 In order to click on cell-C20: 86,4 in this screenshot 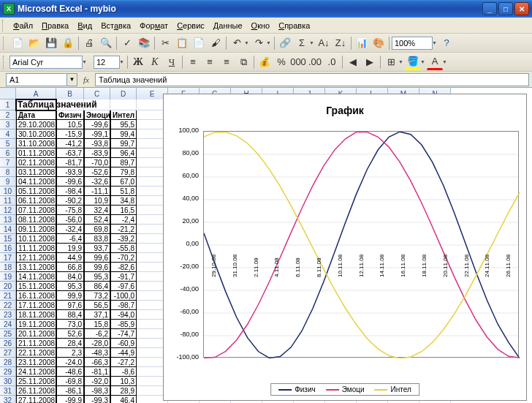, I will do `click(97, 287)`.